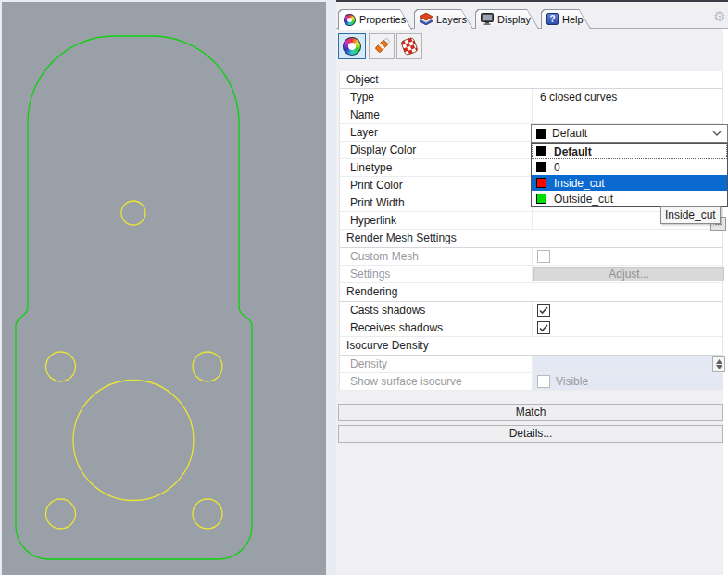 The height and width of the screenshot is (575, 728). What do you see at coordinates (435, 115) in the screenshot?
I see `name-label: Name` at bounding box center [435, 115].